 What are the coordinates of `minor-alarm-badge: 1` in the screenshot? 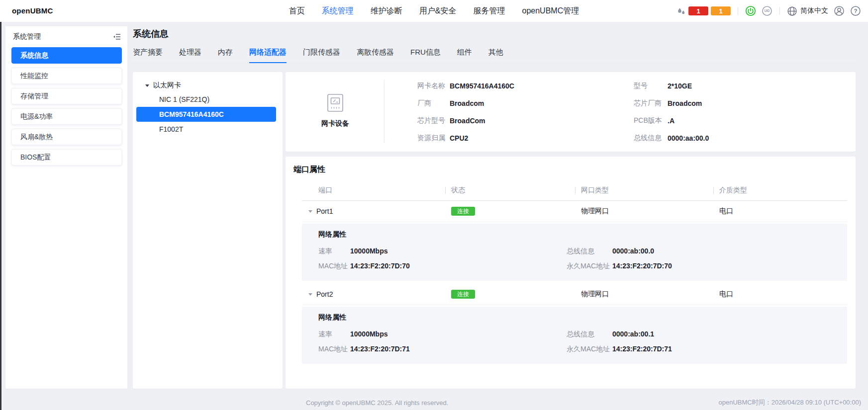 It's located at (721, 11).